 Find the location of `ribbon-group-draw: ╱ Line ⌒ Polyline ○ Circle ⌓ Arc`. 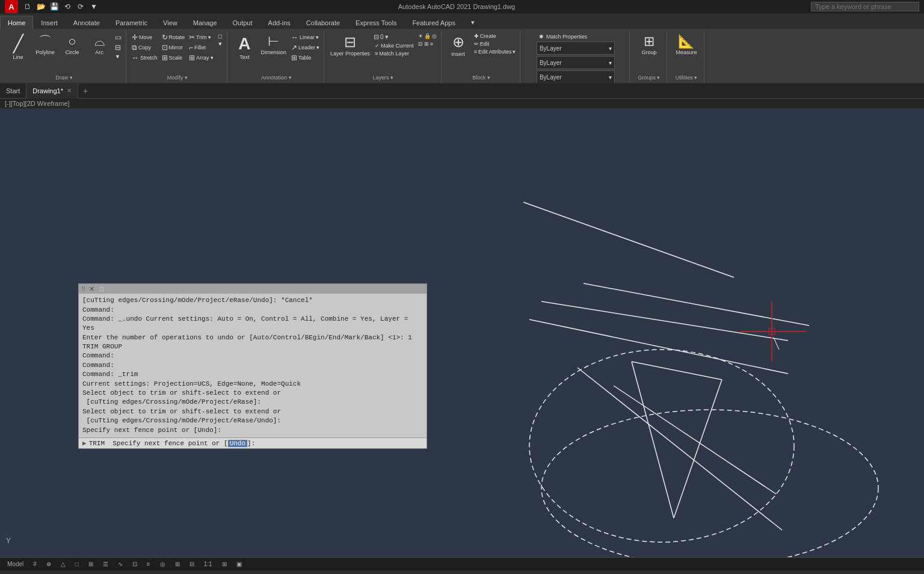

ribbon-group-draw: ╱ Line ⌒ Polyline ○ Circle ⌓ Arc is located at coordinates (64, 57).